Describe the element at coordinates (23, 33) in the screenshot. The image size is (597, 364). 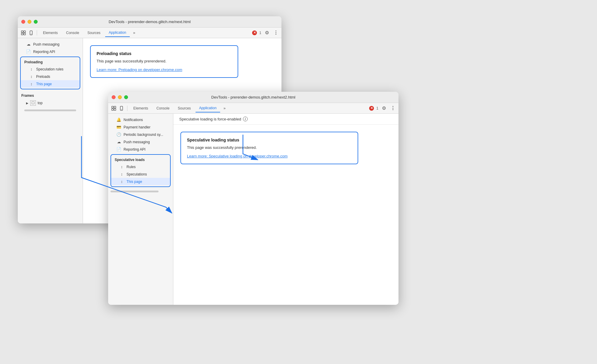
I see `inspect-icon` at that location.